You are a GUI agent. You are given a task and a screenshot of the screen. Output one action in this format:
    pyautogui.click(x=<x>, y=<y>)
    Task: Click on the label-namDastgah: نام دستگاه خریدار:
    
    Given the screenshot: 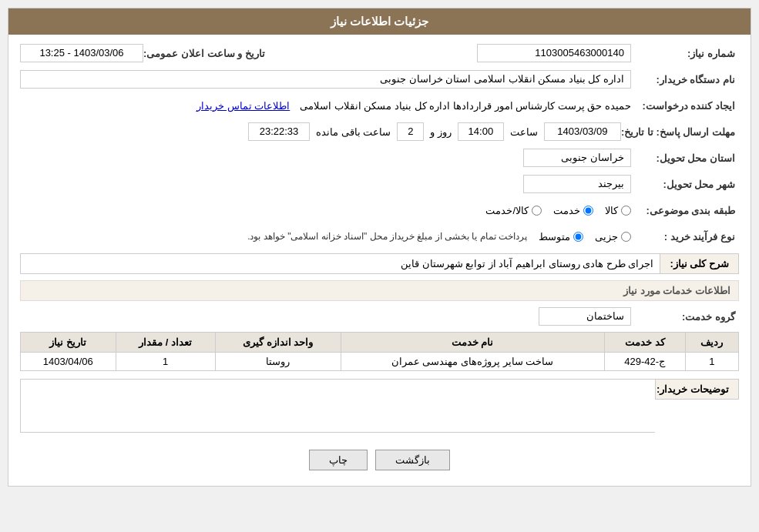 What is the action you would take?
    pyautogui.click(x=685, y=80)
    